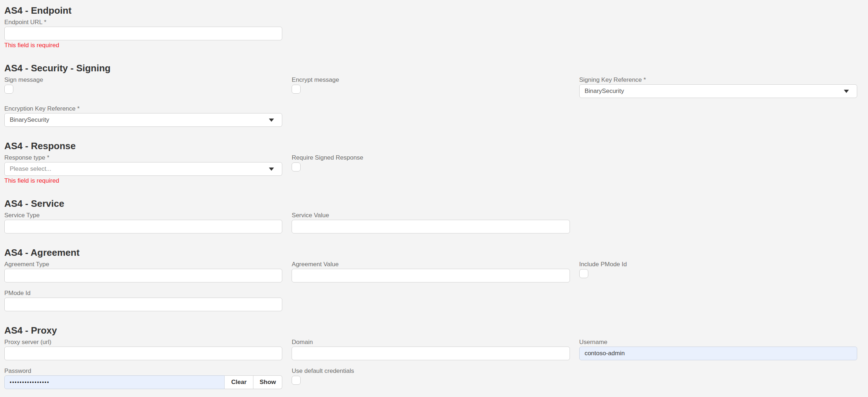 The width and height of the screenshot is (868, 397). What do you see at coordinates (431, 330) in the screenshot?
I see `section-proxy-title: AS4 - Proxy` at bounding box center [431, 330].